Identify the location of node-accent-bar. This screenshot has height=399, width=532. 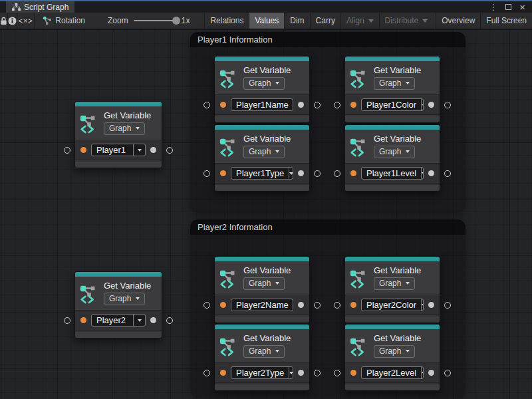
(118, 274).